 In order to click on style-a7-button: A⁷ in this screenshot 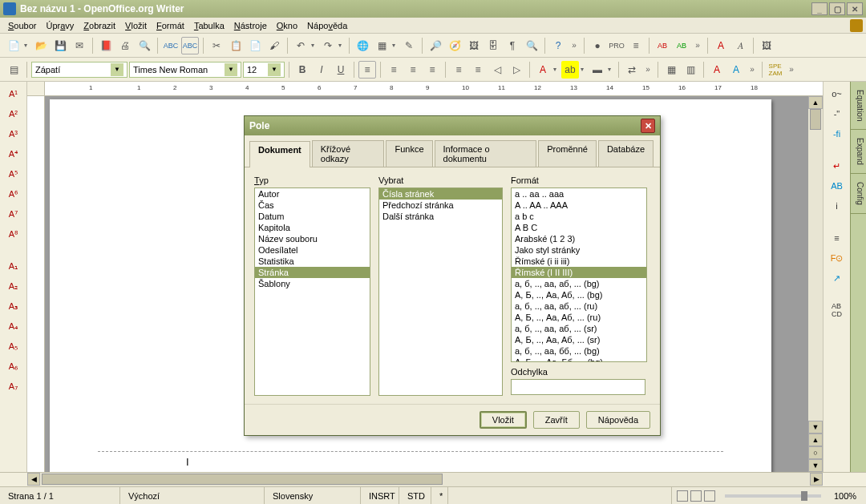, I will do `click(14, 214)`.